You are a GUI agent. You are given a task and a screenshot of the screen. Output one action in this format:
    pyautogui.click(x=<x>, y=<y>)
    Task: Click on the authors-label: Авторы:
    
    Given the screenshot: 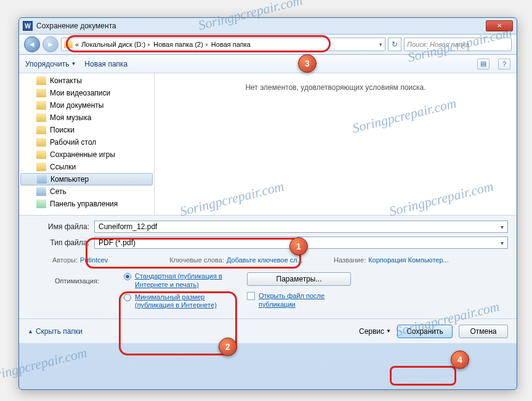 What is the action you would take?
    pyautogui.click(x=65, y=260)
    